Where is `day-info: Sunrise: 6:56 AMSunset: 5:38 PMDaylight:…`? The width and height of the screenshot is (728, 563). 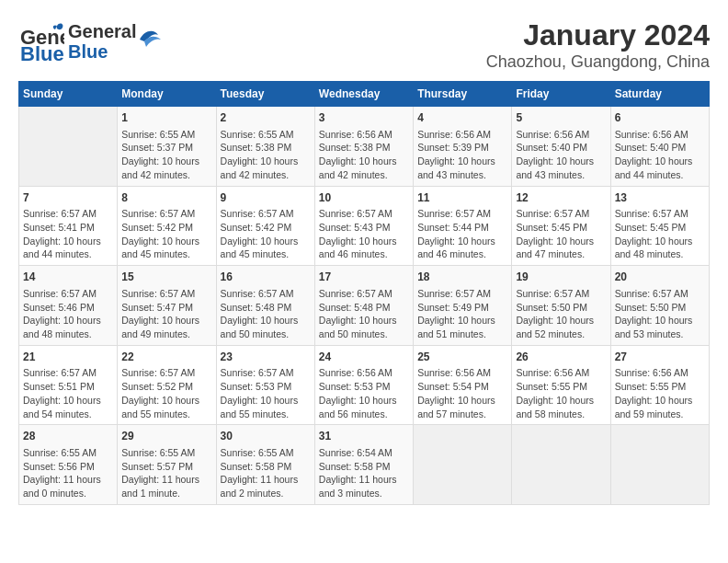
day-info: Sunrise: 6:56 AMSunset: 5:38 PMDaylight:… is located at coordinates (364, 155).